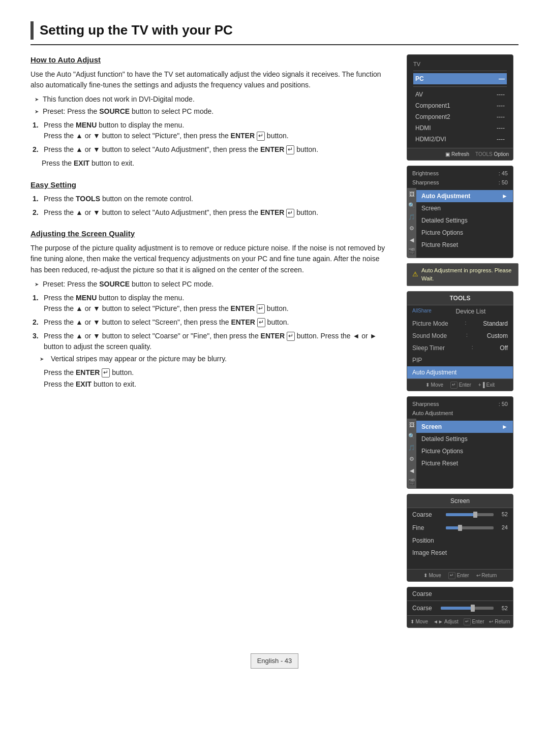 This screenshot has height=756, width=549. I want to click on src-row-component2: Component2----, so click(460, 117).